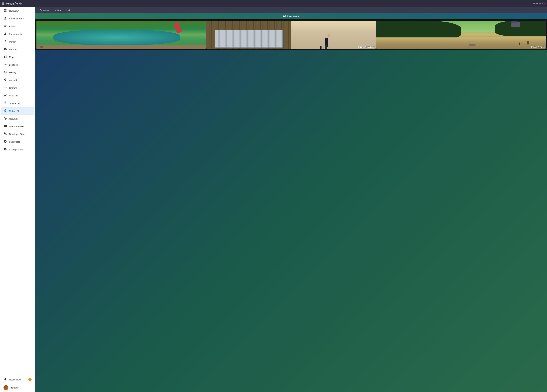 Image resolution: width=547 pixels, height=392 pixels. What do you see at coordinates (17, 119) in the screenshot?
I see `sidebar-item-netdata: NetData` at bounding box center [17, 119].